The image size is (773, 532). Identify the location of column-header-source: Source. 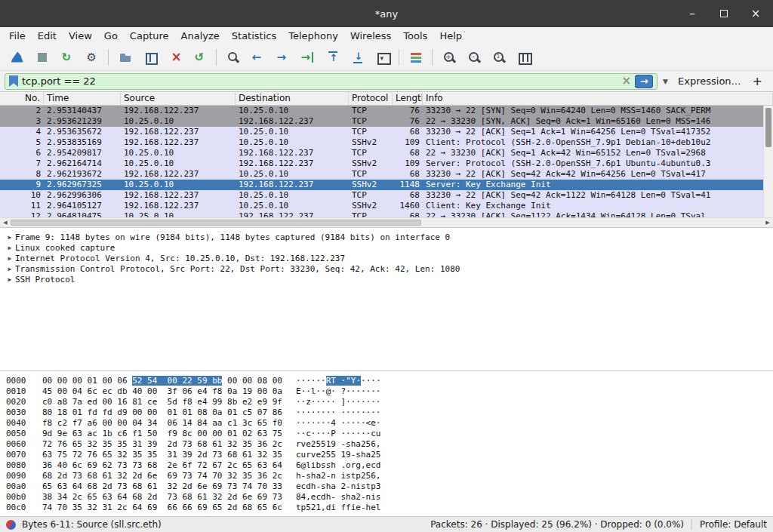
(178, 98).